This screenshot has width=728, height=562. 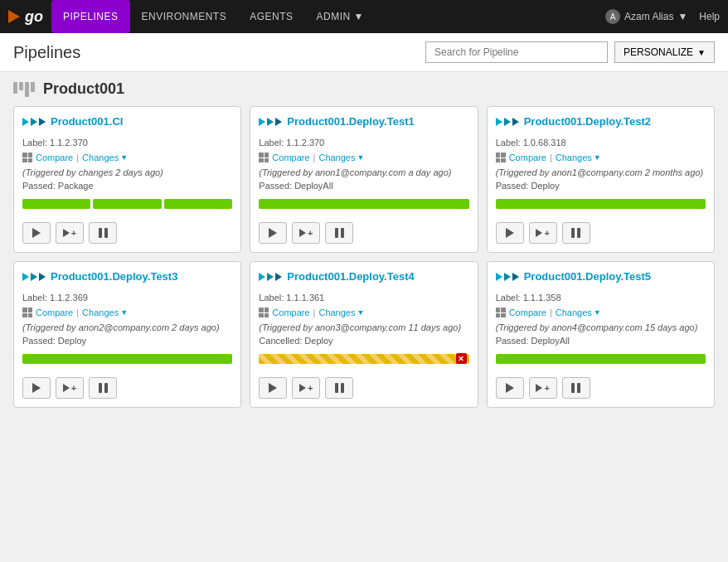 I want to click on logo-play-icon, so click(x=14, y=17).